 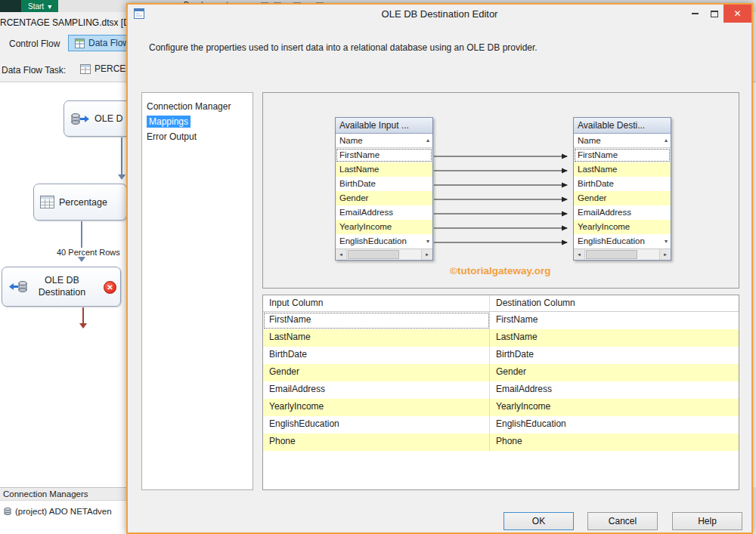 What do you see at coordinates (376, 443) in the screenshot?
I see `input-column-cell: Phone` at bounding box center [376, 443].